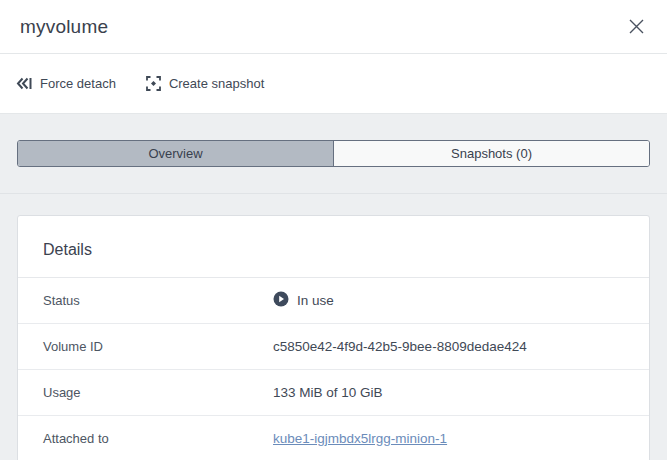 Image resolution: width=667 pixels, height=460 pixels. I want to click on status-text: In use, so click(316, 300).